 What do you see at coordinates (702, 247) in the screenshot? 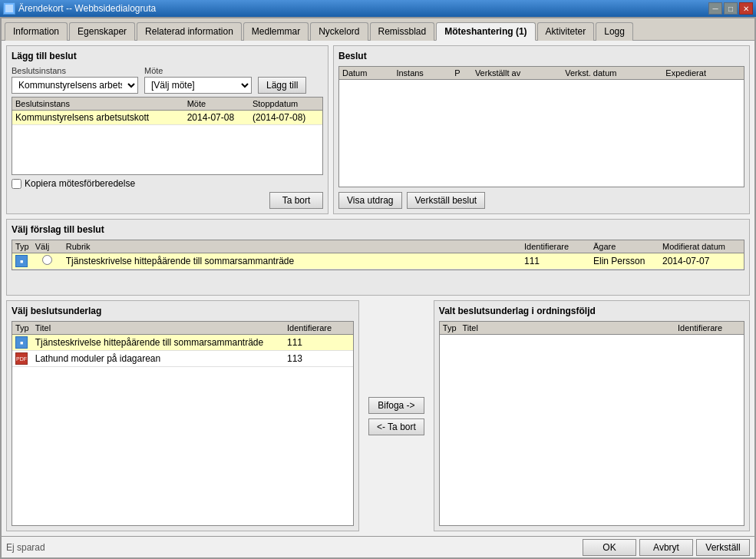
I see `col-modifierat-datum: Modifierat datum` at bounding box center [702, 247].